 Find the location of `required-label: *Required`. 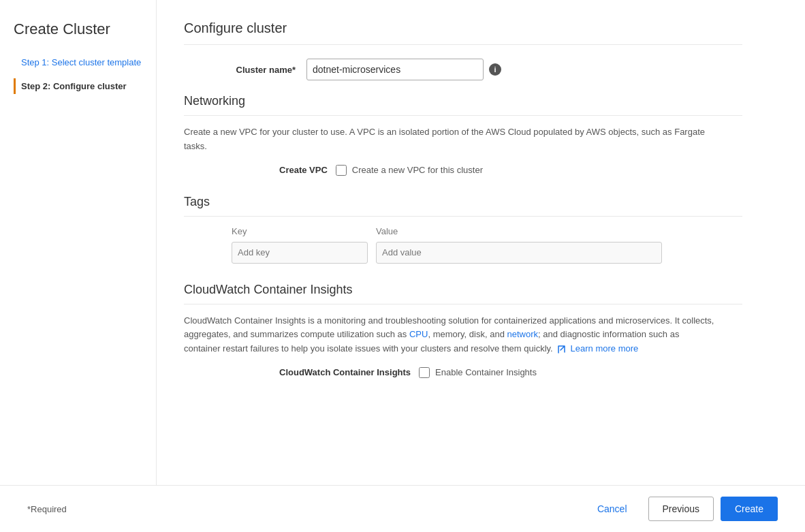

required-label: *Required is located at coordinates (47, 510).